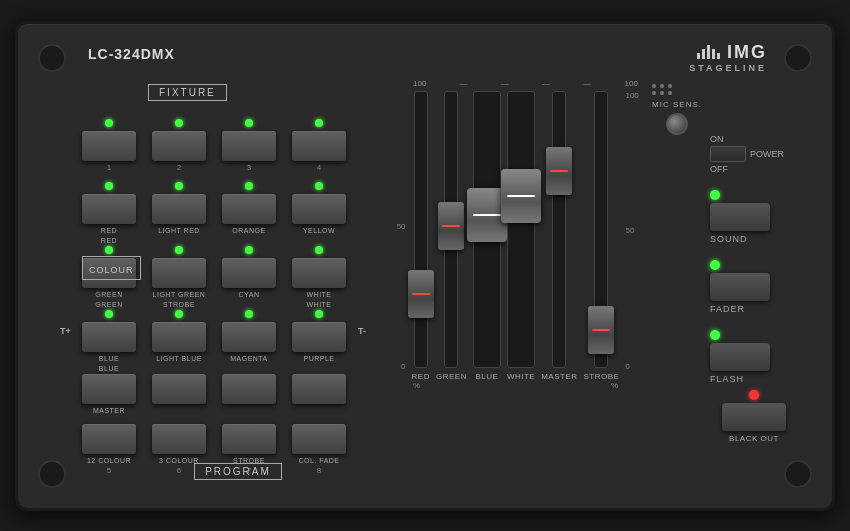 The width and height of the screenshot is (850, 531). Describe the element at coordinates (179, 394) in the screenshot. I see `btn-unit-tminus` at that location.